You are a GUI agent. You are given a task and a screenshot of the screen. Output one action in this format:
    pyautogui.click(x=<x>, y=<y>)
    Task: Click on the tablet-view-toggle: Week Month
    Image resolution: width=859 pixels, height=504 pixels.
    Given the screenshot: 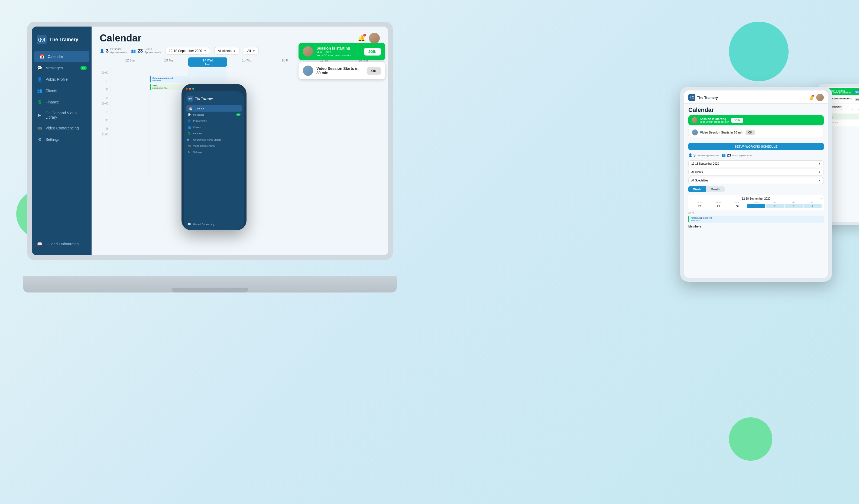 What is the action you would take?
    pyautogui.click(x=756, y=189)
    